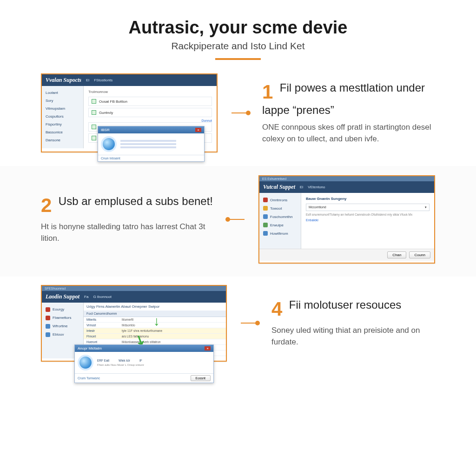 This screenshot has width=476, height=476. What do you see at coordinates (144, 349) in the screenshot?
I see `popup-titlebar: Anopr Midtatm ×` at bounding box center [144, 349].